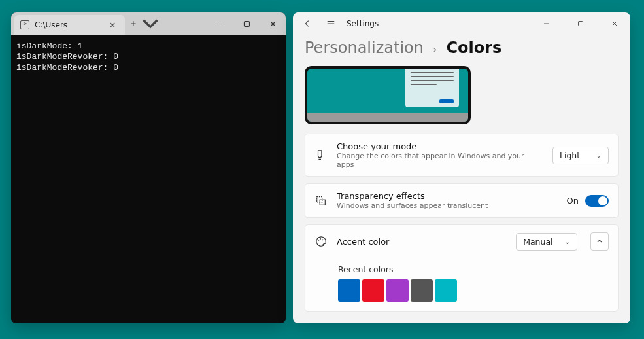 The width and height of the screenshot is (644, 339). What do you see at coordinates (473, 291) in the screenshot?
I see `recent-colors-swatches` at bounding box center [473, 291].